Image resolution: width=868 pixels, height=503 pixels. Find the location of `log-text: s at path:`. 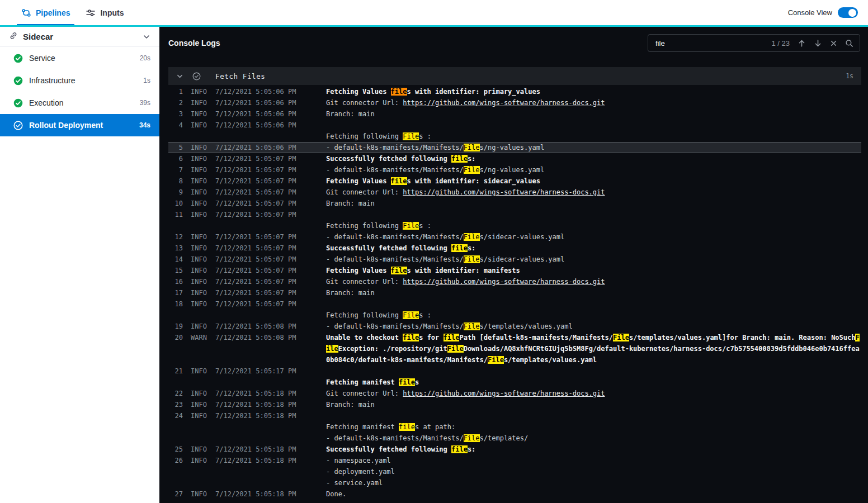

log-text: s at path: is located at coordinates (435, 427).